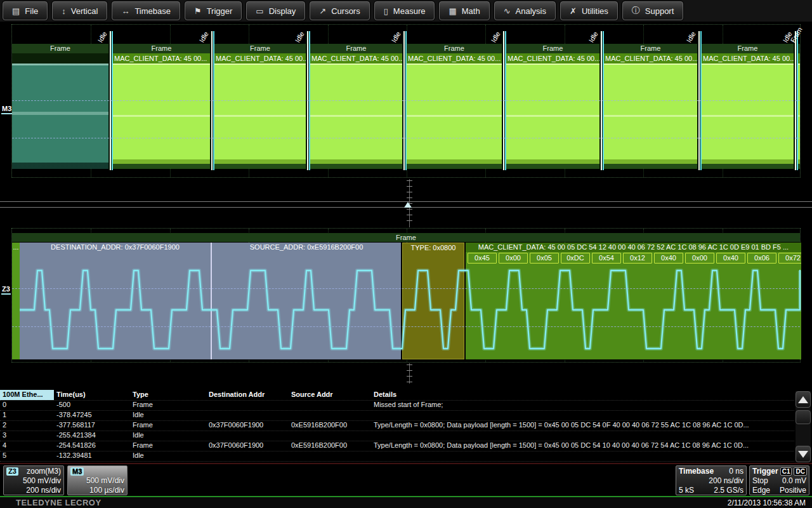  What do you see at coordinates (803, 400) in the screenshot?
I see `up-arrow-icon` at bounding box center [803, 400].